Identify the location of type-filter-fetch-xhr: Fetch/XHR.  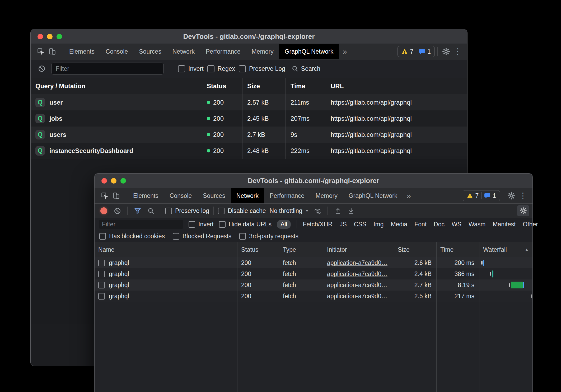
(317, 225).